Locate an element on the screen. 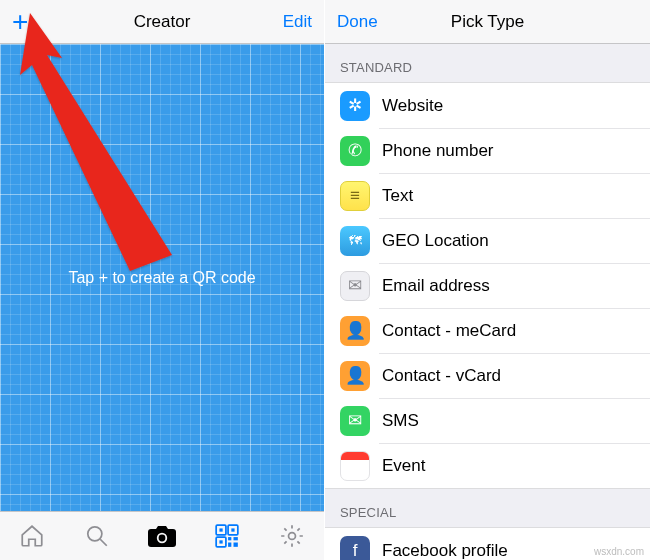 This screenshot has height=560, width=650. mecard-icon: 👤 is located at coordinates (355, 331).